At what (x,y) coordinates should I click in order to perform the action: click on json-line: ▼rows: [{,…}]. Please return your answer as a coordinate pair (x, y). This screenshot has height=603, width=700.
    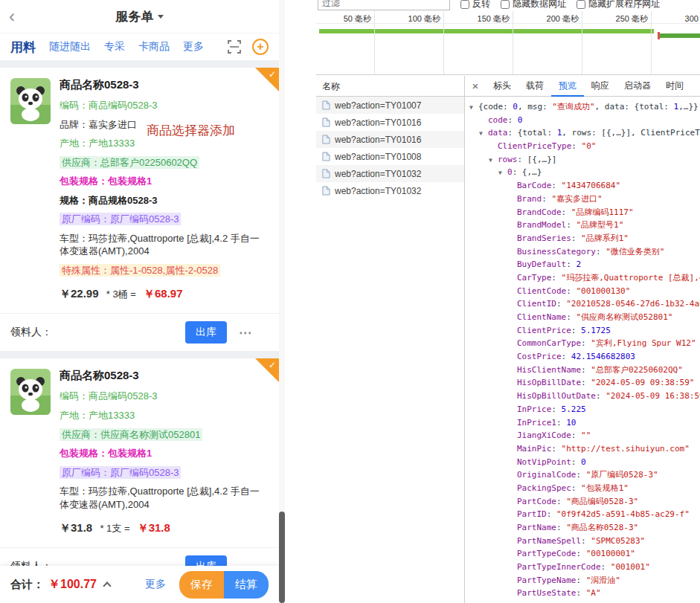
    Looking at the image, I should click on (582, 160).